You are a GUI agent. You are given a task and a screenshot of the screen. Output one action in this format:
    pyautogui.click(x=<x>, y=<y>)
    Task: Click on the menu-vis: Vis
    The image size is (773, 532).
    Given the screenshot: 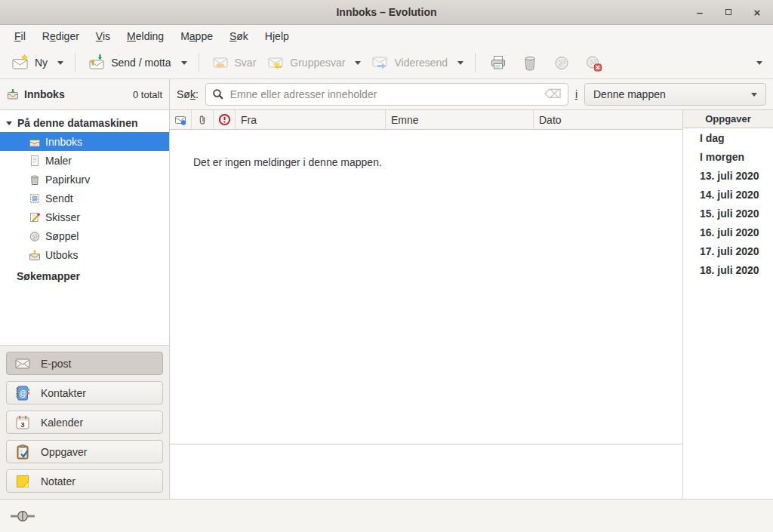 What is the action you would take?
    pyautogui.click(x=103, y=36)
    